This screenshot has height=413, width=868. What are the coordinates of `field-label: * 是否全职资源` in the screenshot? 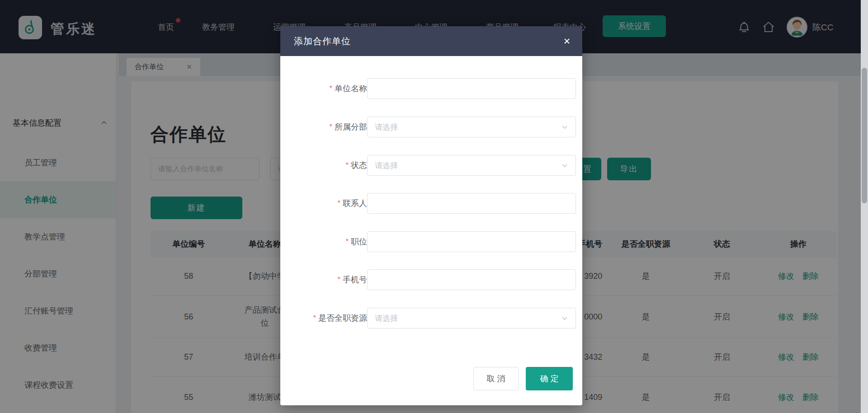 It's located at (328, 318).